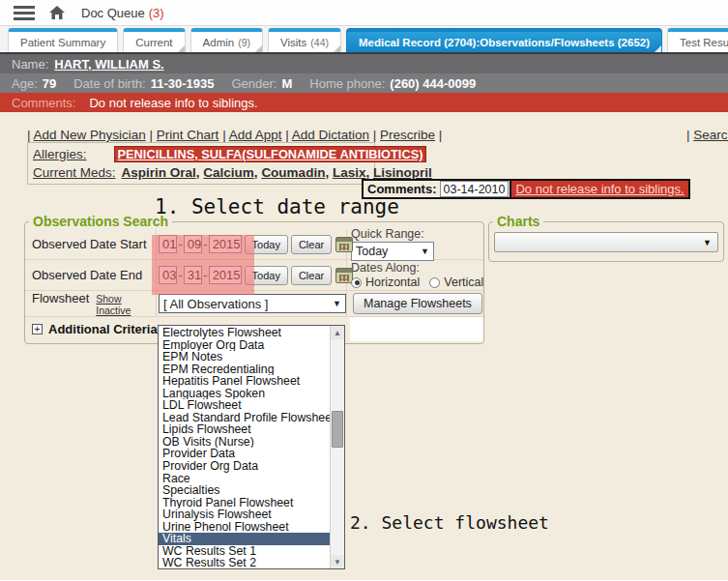  What do you see at coordinates (698, 41) in the screenshot?
I see `tab: Test Results (81)` at bounding box center [698, 41].